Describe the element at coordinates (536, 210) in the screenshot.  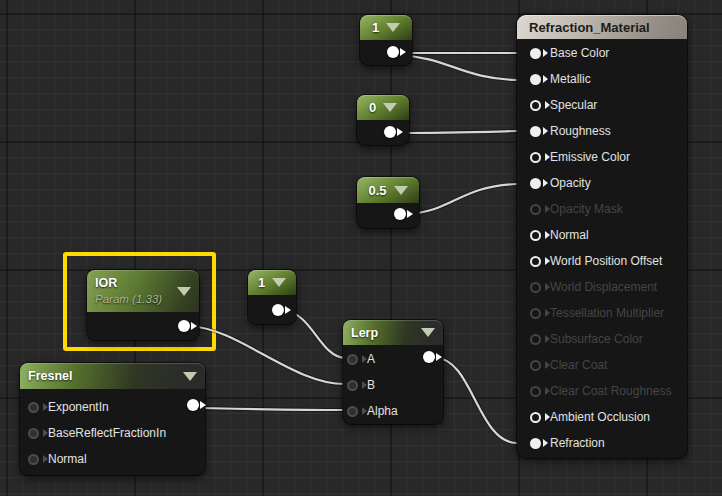
I see `material-input-pin-opacity-mask` at that location.